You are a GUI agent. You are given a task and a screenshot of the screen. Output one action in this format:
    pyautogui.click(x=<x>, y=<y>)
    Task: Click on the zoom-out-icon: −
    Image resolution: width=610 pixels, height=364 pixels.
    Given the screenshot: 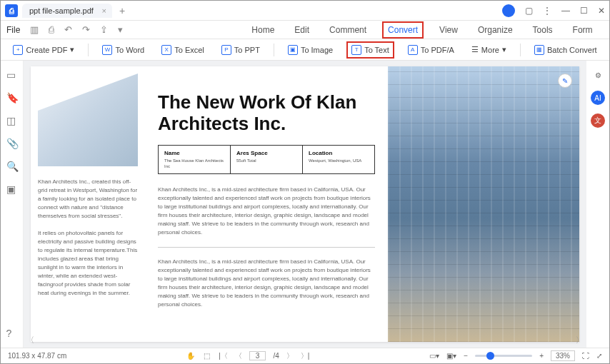 What is the action you would take?
    pyautogui.click(x=466, y=355)
    